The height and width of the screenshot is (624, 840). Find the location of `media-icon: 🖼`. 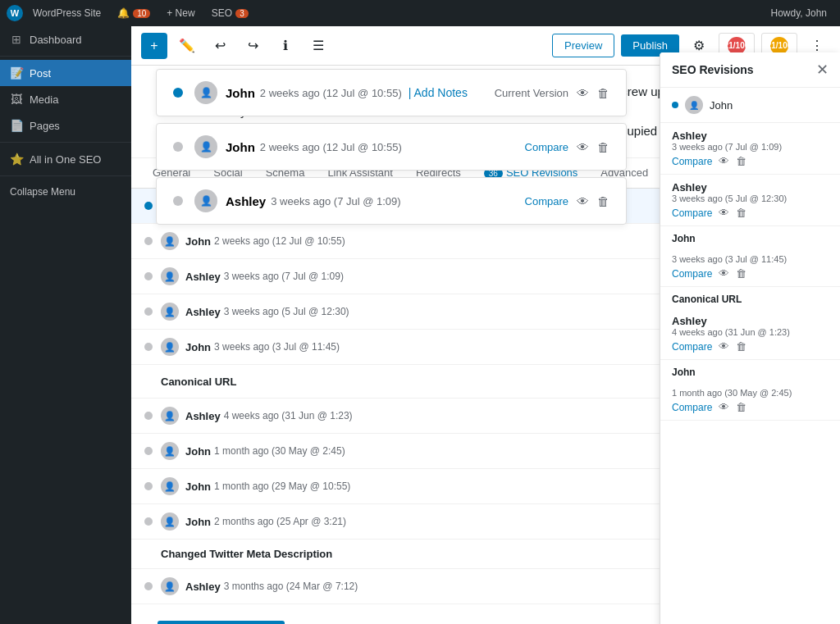

media-icon: 🖼 is located at coordinates (16, 99).